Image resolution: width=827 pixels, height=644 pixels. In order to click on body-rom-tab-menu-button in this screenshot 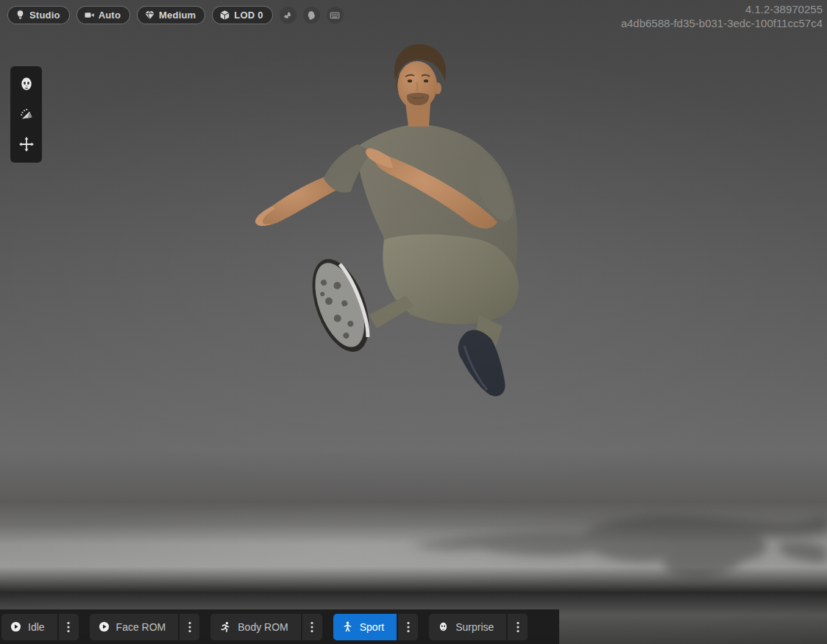, I will do `click(312, 627)`.